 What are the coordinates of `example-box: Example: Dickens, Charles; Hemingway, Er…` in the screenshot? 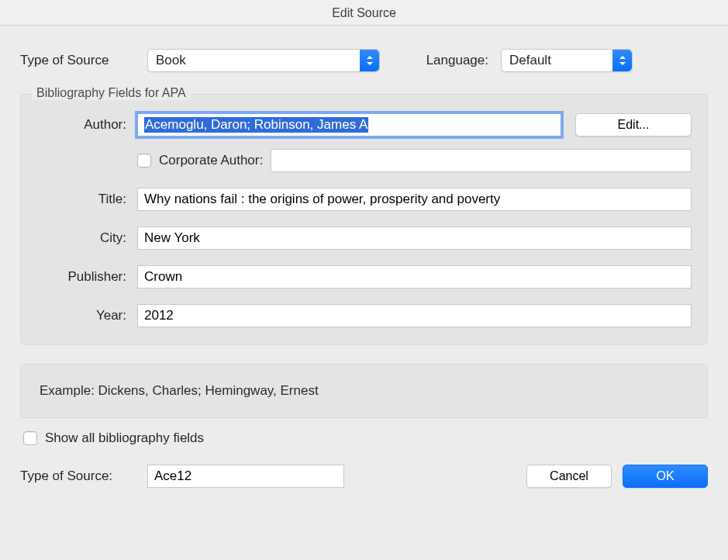 It's located at (364, 391).